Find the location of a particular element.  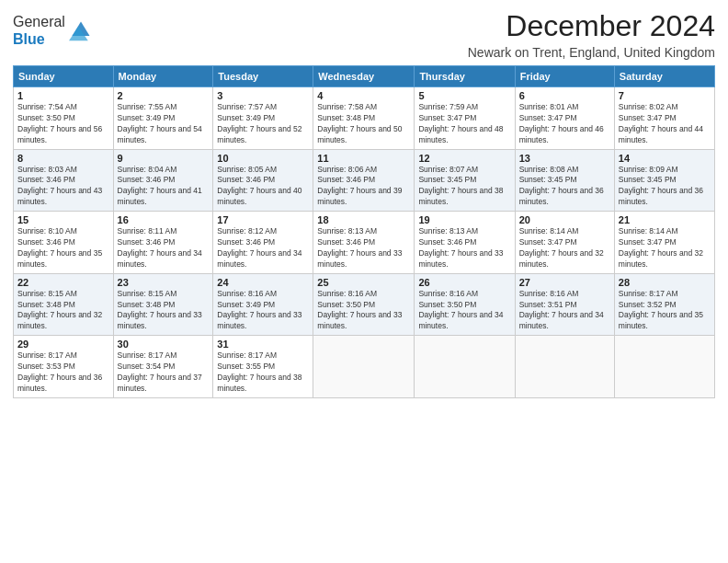

day-number: 25 is located at coordinates (364, 282).